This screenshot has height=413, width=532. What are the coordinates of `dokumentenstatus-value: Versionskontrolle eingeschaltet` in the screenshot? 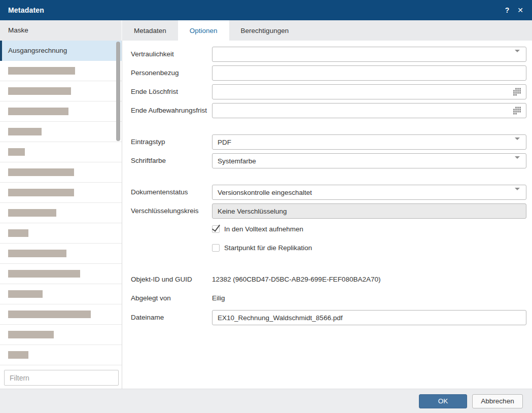 It's located at (265, 193).